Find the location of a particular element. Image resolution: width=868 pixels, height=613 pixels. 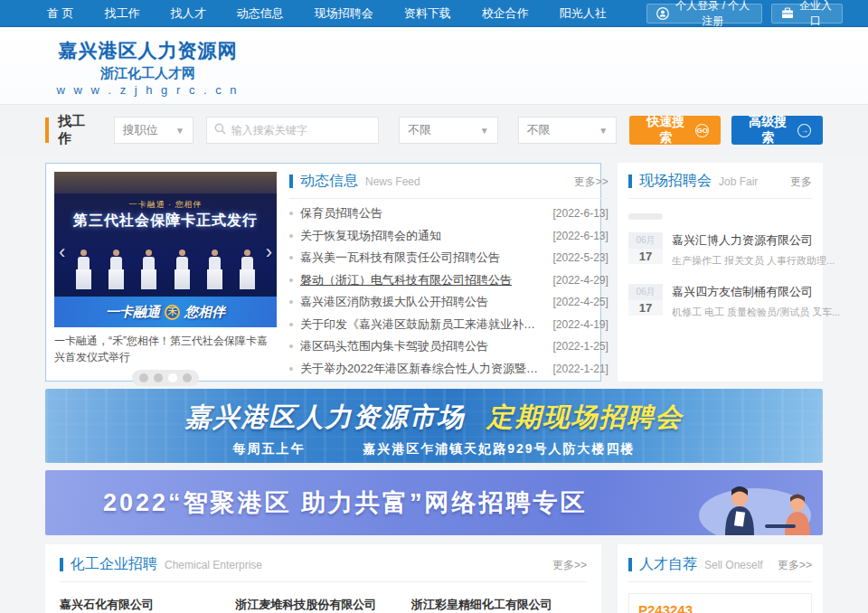

nav-item-news: 动态信息 is located at coordinates (260, 14).